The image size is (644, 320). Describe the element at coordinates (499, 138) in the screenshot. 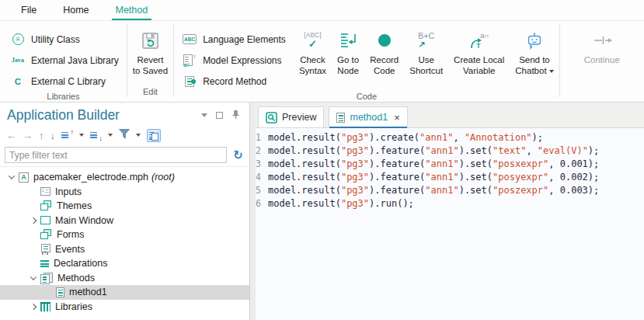

I see `code-string: "Annotation"` at that location.